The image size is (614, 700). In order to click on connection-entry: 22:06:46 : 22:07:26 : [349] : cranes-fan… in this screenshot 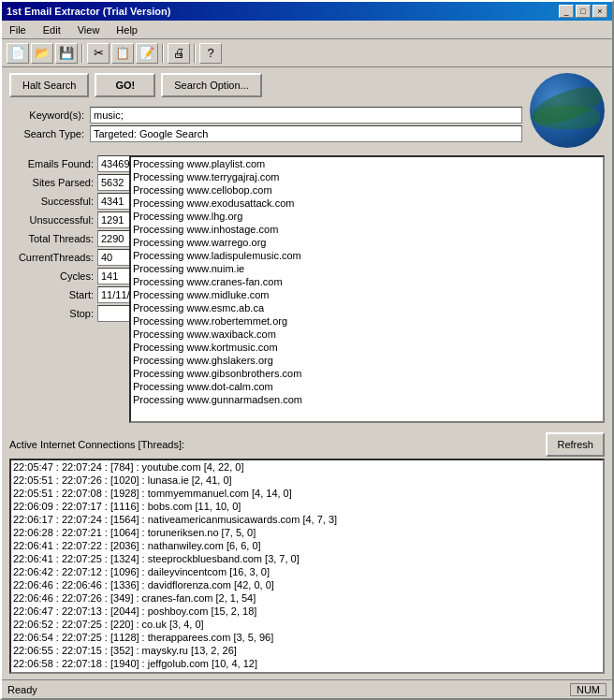, I will do `click(307, 598)`.